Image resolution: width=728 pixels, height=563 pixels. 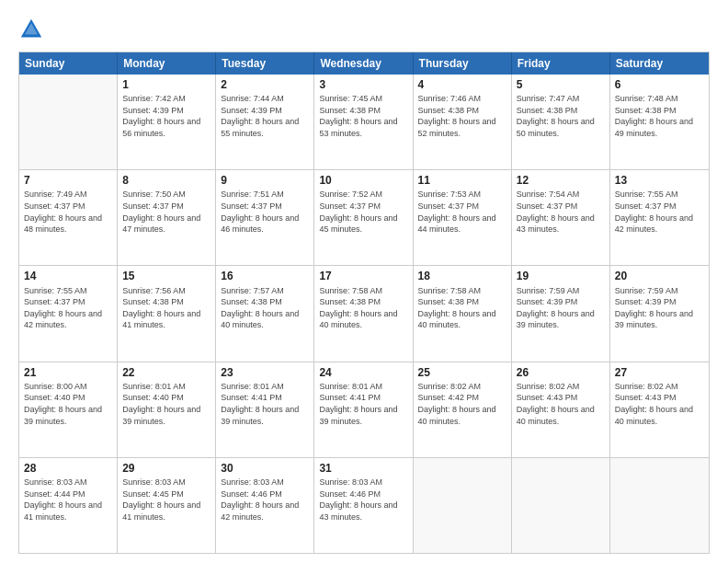 What do you see at coordinates (166, 85) in the screenshot?
I see `day-number: 1` at bounding box center [166, 85].